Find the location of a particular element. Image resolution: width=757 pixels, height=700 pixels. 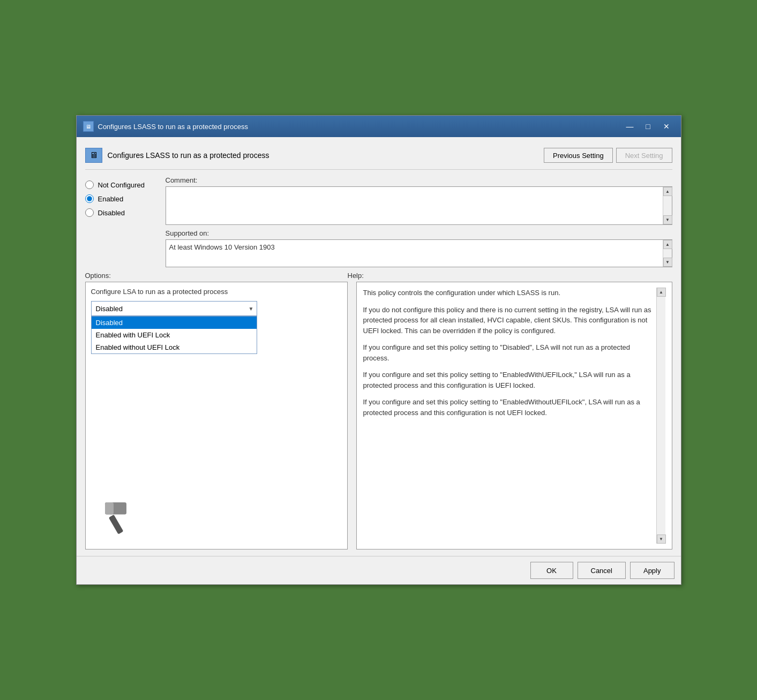

dropdown-item-uefi-lock: Enabled with UEFI Lock is located at coordinates (174, 335).